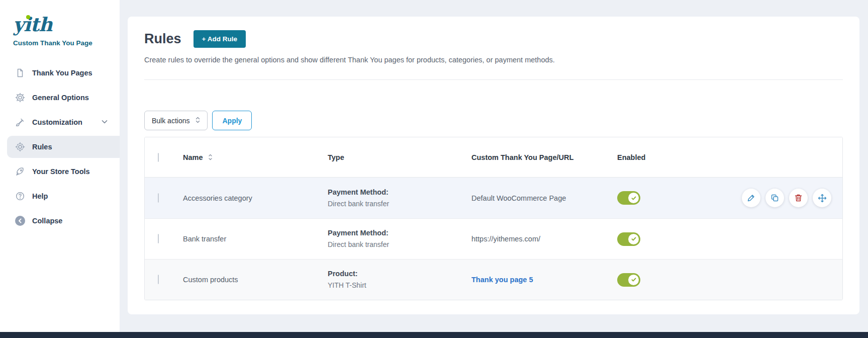 The width and height of the screenshot is (868, 338). I want to click on sidebar-item-help: Help, so click(60, 196).